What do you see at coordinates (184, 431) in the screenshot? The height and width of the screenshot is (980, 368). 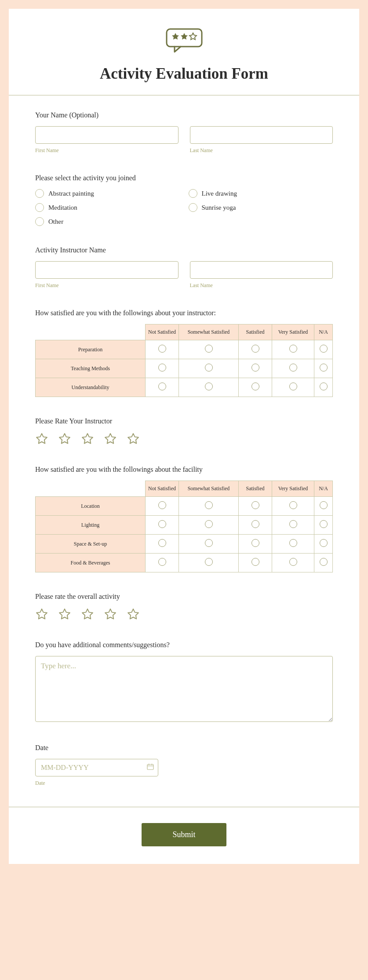 I see `rate-instructor-section: Please Rate Your Instructor` at bounding box center [184, 431].